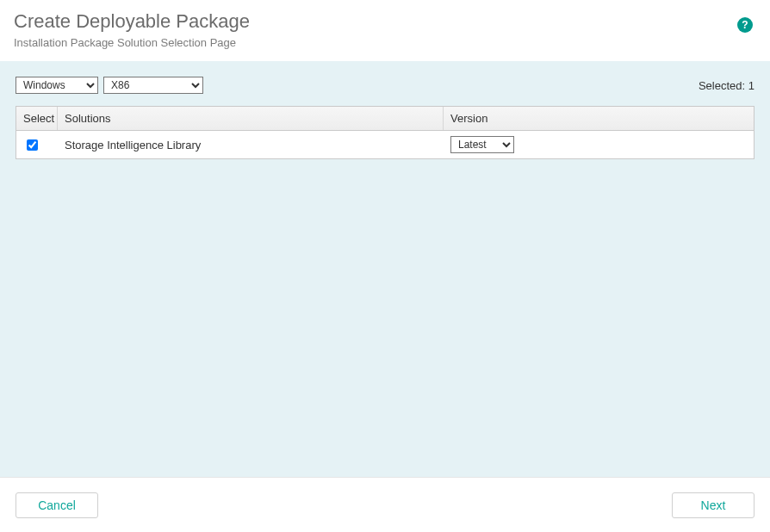 The image size is (770, 532). Describe the element at coordinates (751, 86) in the screenshot. I see `selected-count-value: 1` at that location.